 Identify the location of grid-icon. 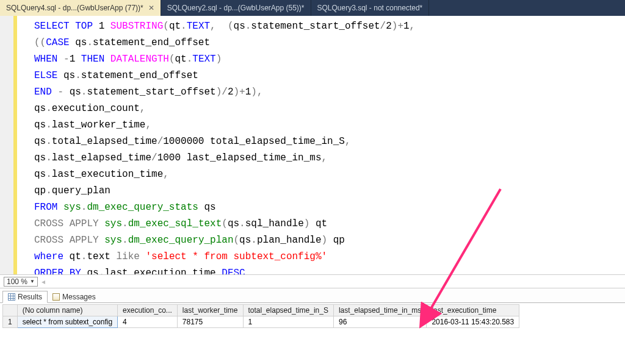
(12, 297).